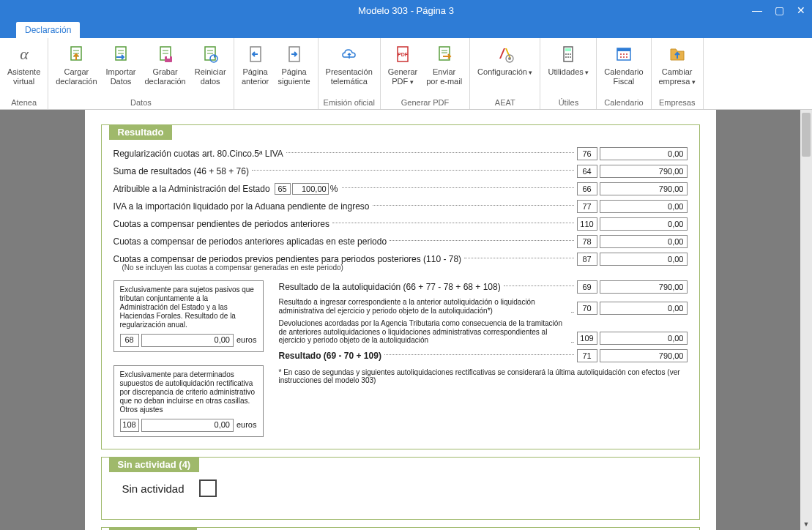 This screenshot has height=530, width=812. I want to click on box-64-num: 64, so click(587, 171).